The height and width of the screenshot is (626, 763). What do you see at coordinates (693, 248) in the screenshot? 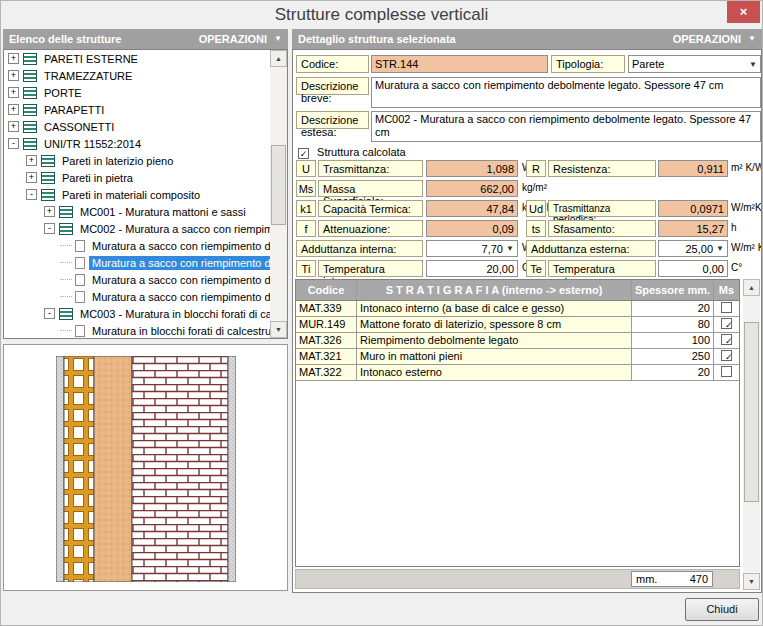
I see `adduttanza-esterna-select: 25,00 ▼` at bounding box center [693, 248].